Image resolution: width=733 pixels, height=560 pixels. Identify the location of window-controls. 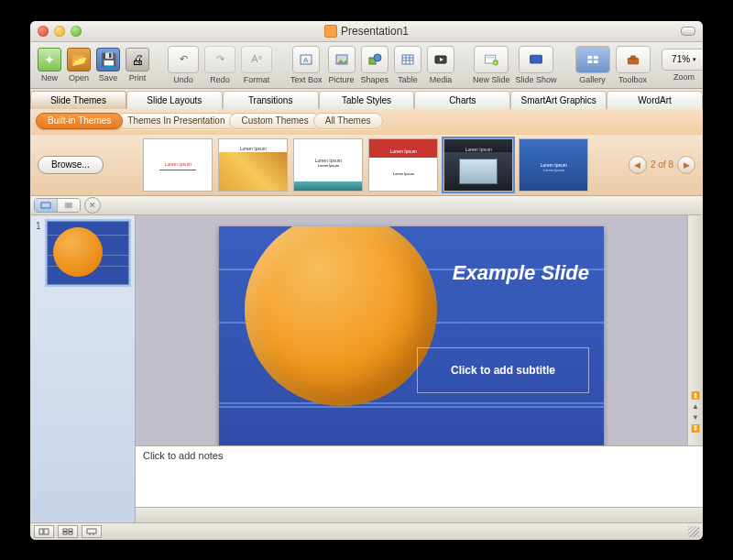
(60, 31).